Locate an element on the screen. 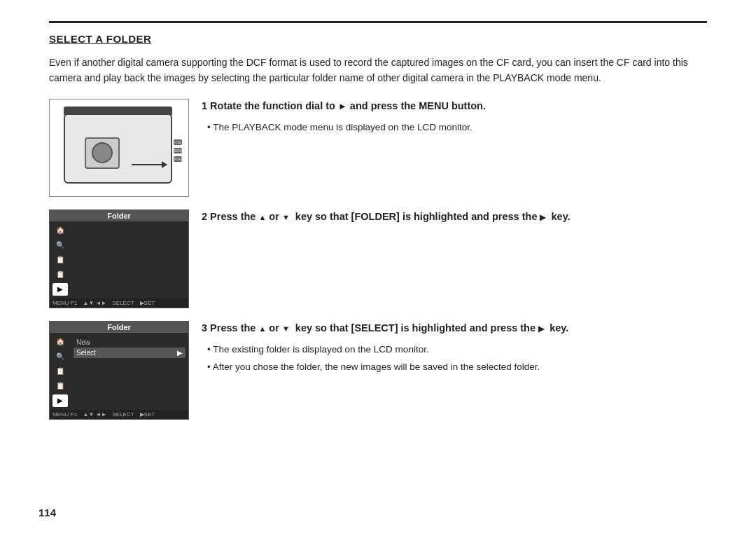 The image size is (756, 536). menu-screen-2: Folder 🏠 🔍 📋 📋 ▶ New Select is located at coordinates (119, 370).